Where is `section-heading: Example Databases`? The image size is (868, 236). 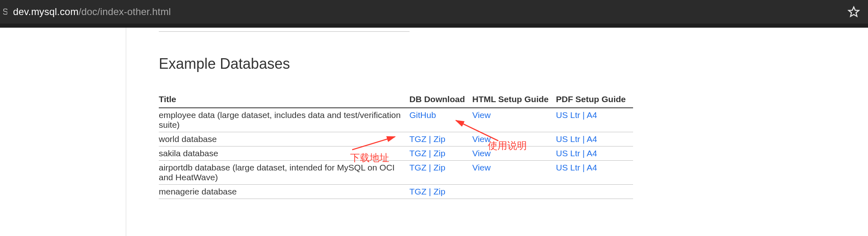 section-heading: Example Databases is located at coordinates (513, 64).